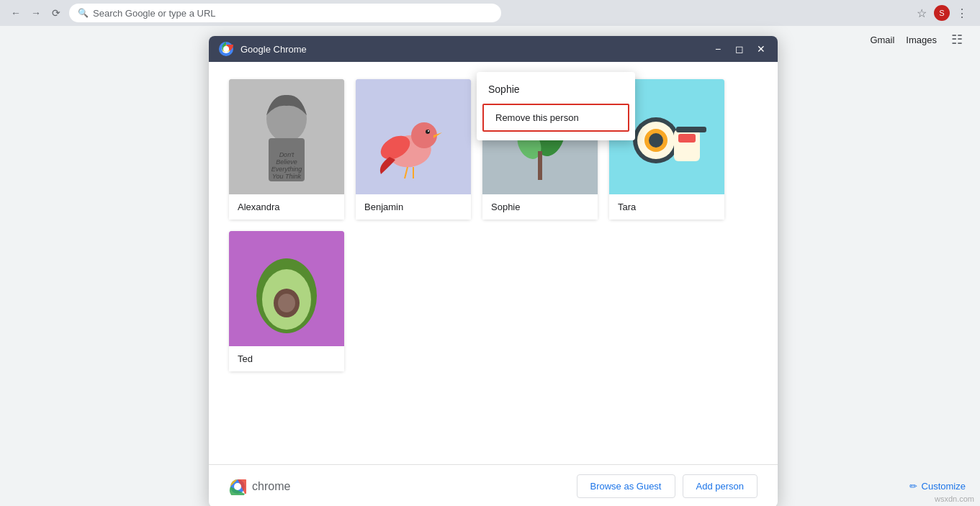 The height and width of the screenshot is (506, 980). Describe the element at coordinates (913, 487) in the screenshot. I see `pencil-icon: ✏` at that location.